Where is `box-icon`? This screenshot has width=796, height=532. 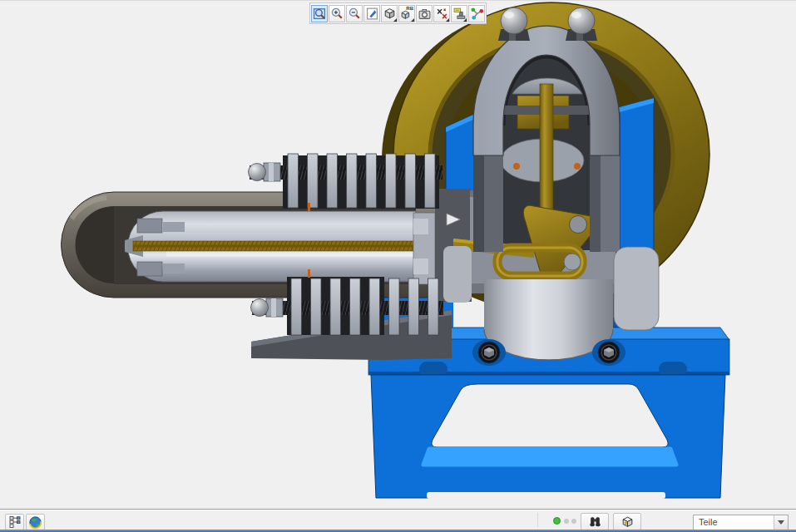 box-icon is located at coordinates (627, 522).